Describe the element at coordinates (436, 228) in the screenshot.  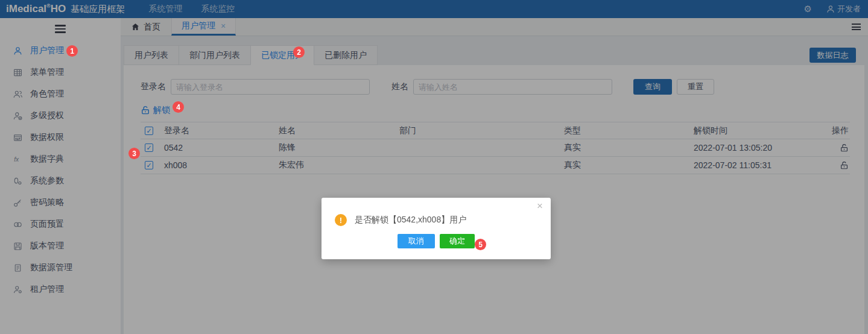
I see `confirm-unlock-dialog: × ! 是否解锁【0542,xh008】用户 取消 确定` at that location.